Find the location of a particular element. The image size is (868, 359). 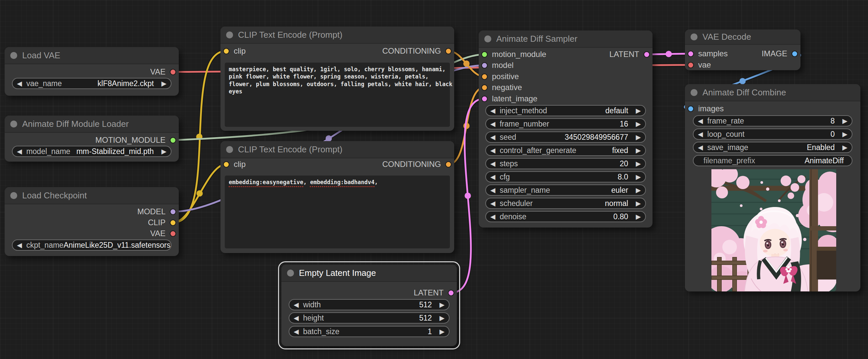

link-midpoint-dot-positive-CONDITIONING-to-sampler-positive is located at coordinates (466, 64).